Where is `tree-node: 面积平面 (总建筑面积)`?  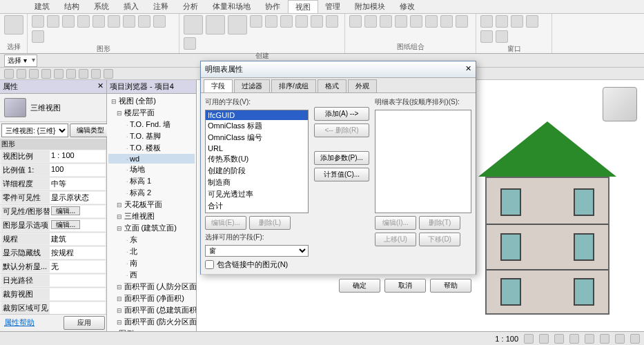
tree-node: 面积平面 (总建筑面积) is located at coordinates (152, 310).